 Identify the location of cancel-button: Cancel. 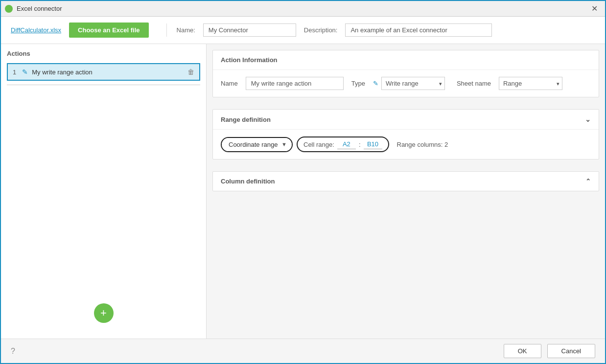
(571, 351).